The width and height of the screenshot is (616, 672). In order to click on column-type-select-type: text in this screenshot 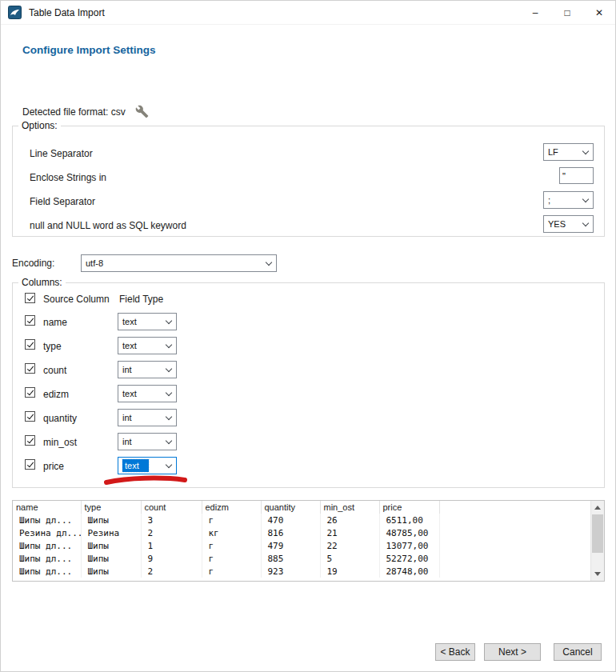, I will do `click(147, 346)`.